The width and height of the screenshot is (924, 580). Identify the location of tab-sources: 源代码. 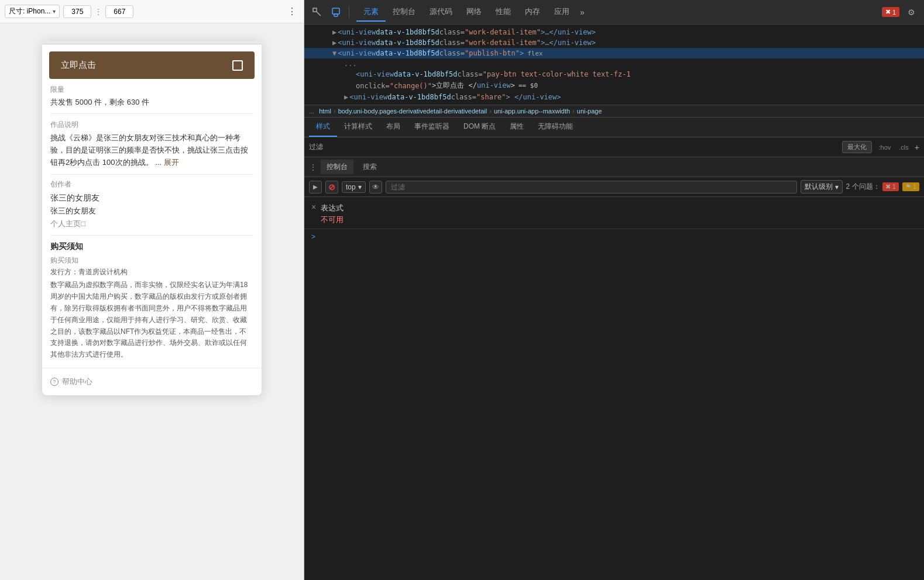
(441, 12).